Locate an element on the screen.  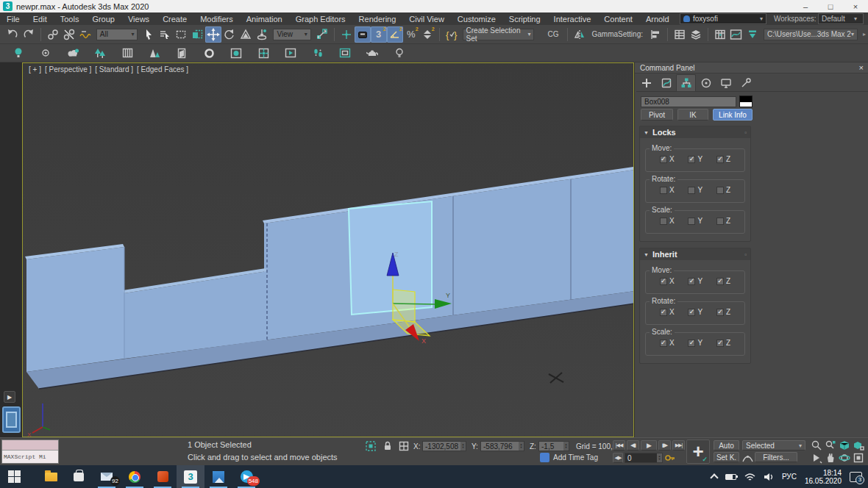
panel-icon is located at coordinates (127, 53).